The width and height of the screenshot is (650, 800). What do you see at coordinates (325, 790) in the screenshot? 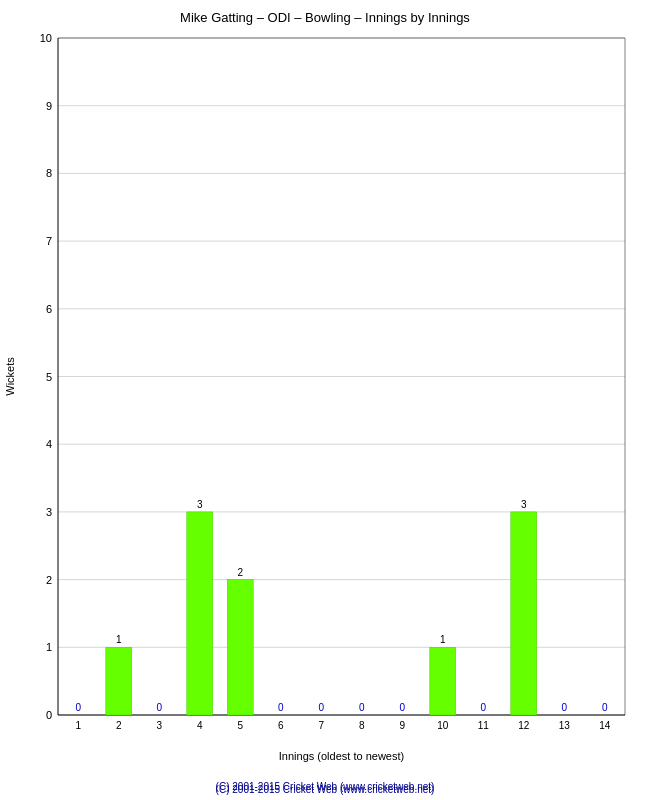
I see `footer-text: (C) 2001-2015 Cricket Web (www.cricketwe…` at bounding box center [325, 790].